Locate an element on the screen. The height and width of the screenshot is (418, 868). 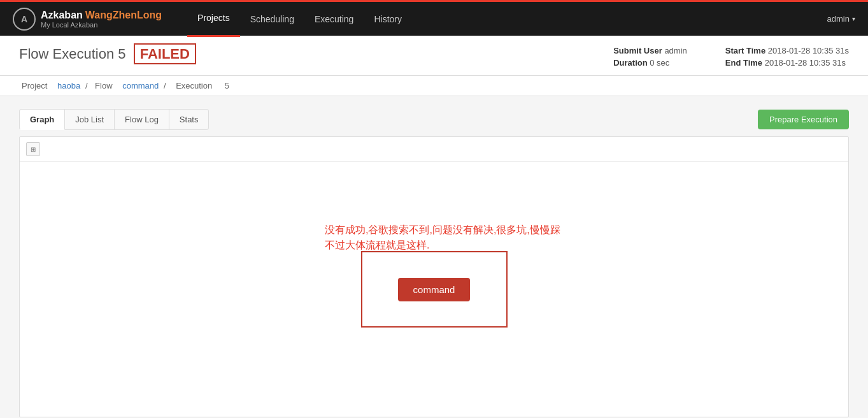
prepare-execution-button: Prepare Execution is located at coordinates (804, 120).